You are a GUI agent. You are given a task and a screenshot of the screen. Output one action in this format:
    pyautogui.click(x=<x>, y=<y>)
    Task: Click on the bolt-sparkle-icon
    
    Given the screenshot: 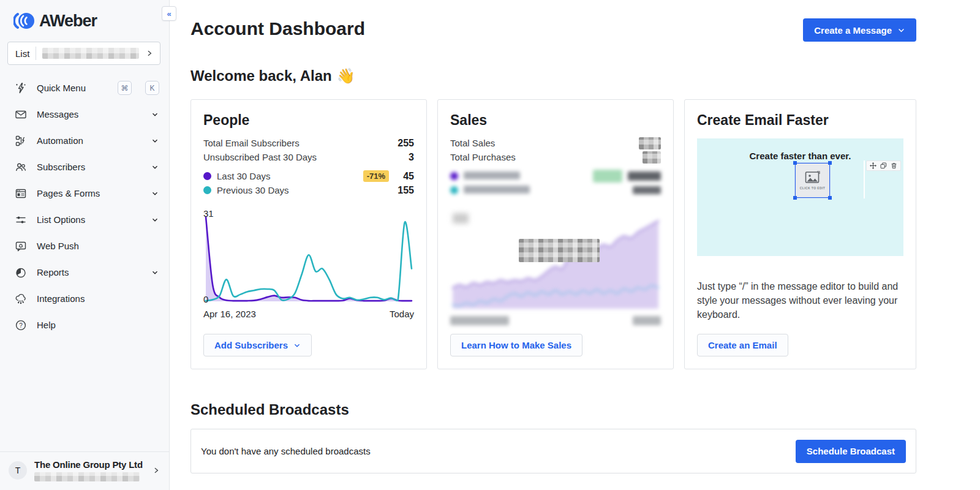 What is the action you would take?
    pyautogui.click(x=21, y=88)
    